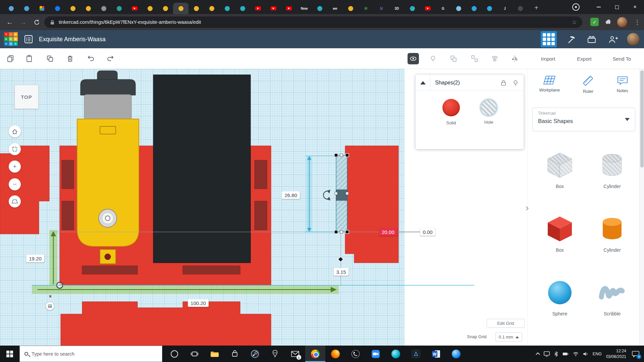 This screenshot has width=644, height=362. What do you see at coordinates (612, 234) in the screenshot?
I see `shape-orange-cylinder: Cylinder` at bounding box center [612, 234].